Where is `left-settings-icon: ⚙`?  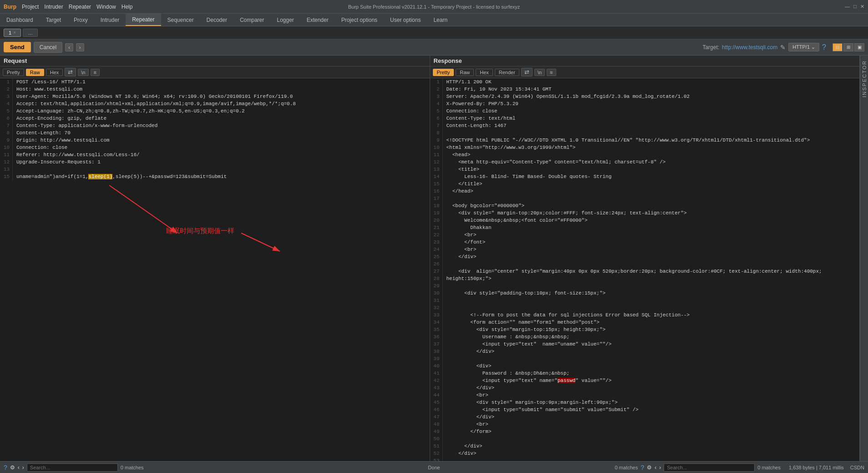
left-settings-icon: ⚙ is located at coordinates (13, 468).